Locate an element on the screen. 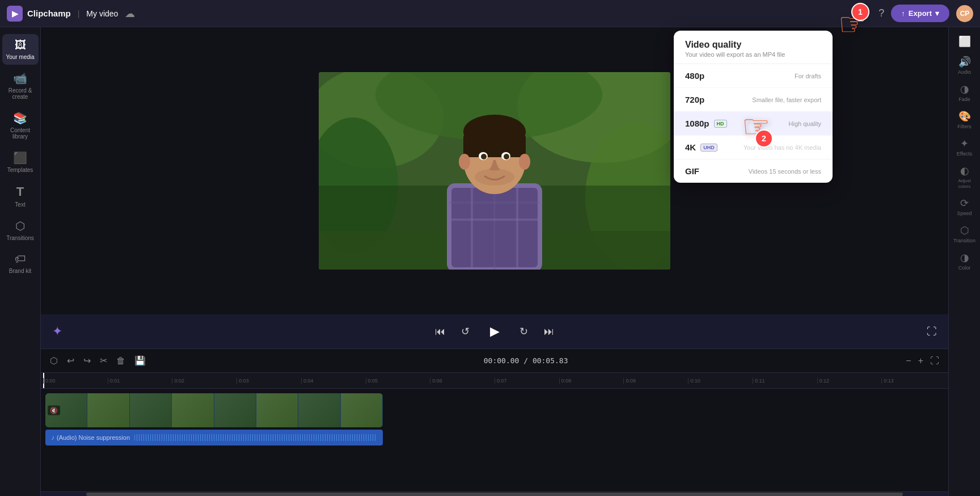 The height and width of the screenshot is (496, 980). right-sidebar: ⬜ 🔊 Audio ◑ Fade 🎨 Filters ✦ Effects ◐ A… is located at coordinates (964, 262).